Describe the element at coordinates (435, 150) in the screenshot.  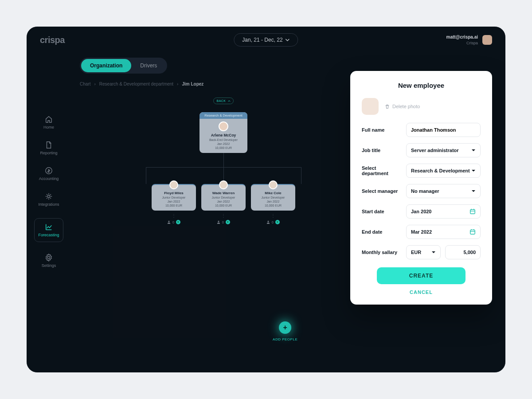
I see `job-title-value: Server administrator` at that location.